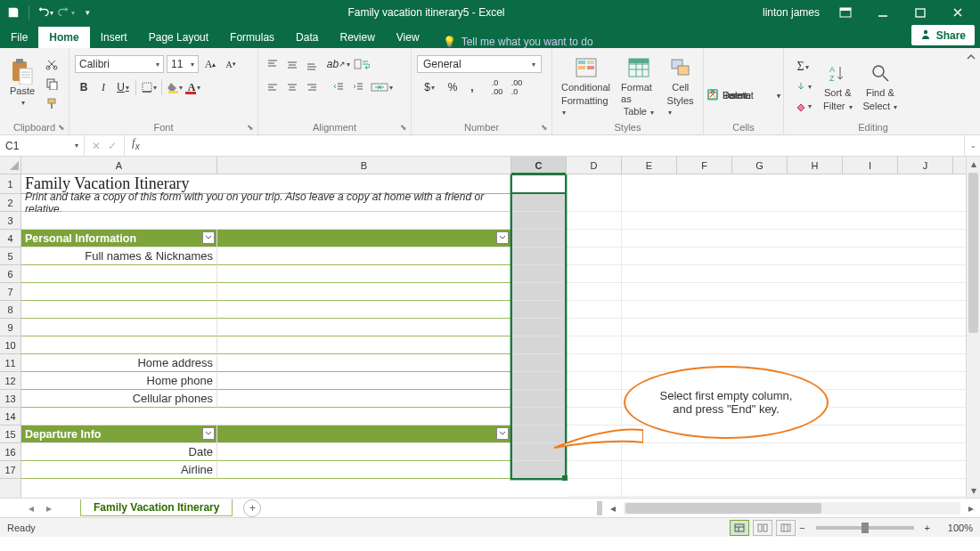 Image resolution: width=980 pixels, height=551 pixels. I want to click on orientation-icon: ab↗▾, so click(339, 64).